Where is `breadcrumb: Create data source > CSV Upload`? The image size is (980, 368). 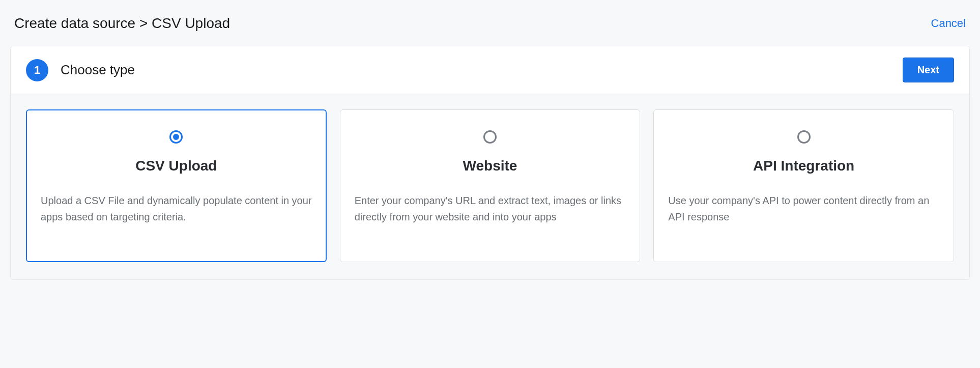 breadcrumb: Create data source > CSV Upload is located at coordinates (122, 23).